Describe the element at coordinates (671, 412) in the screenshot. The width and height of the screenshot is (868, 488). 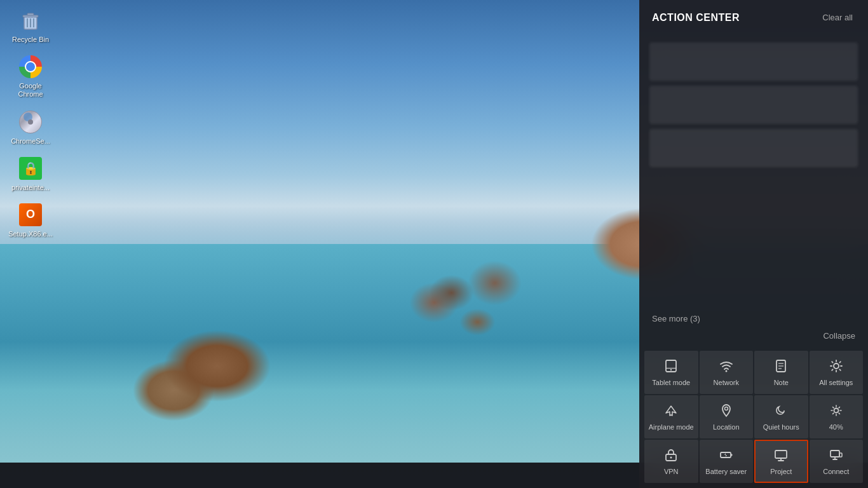
I see `airplane-mode-icon` at that location.